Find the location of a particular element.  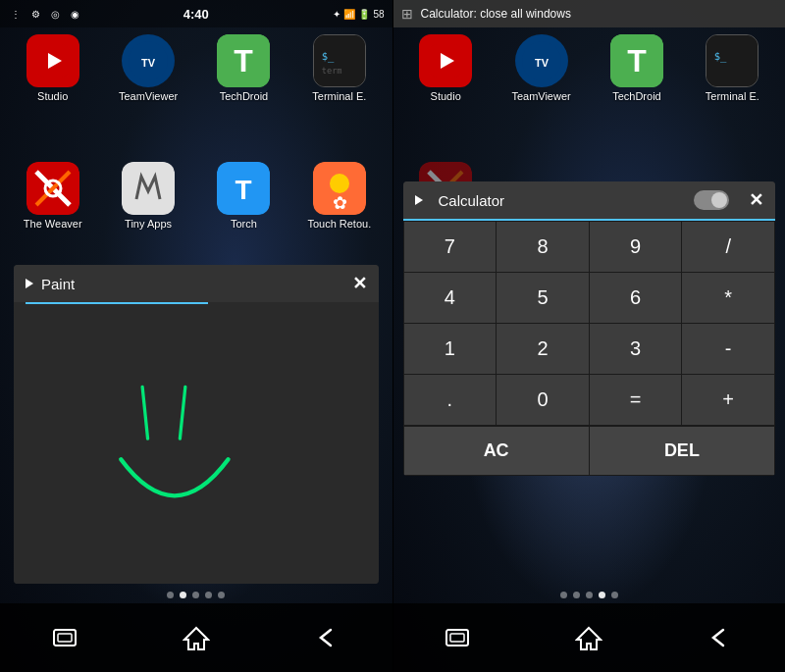

app-studio-right: Studio is located at coordinates (445, 69).